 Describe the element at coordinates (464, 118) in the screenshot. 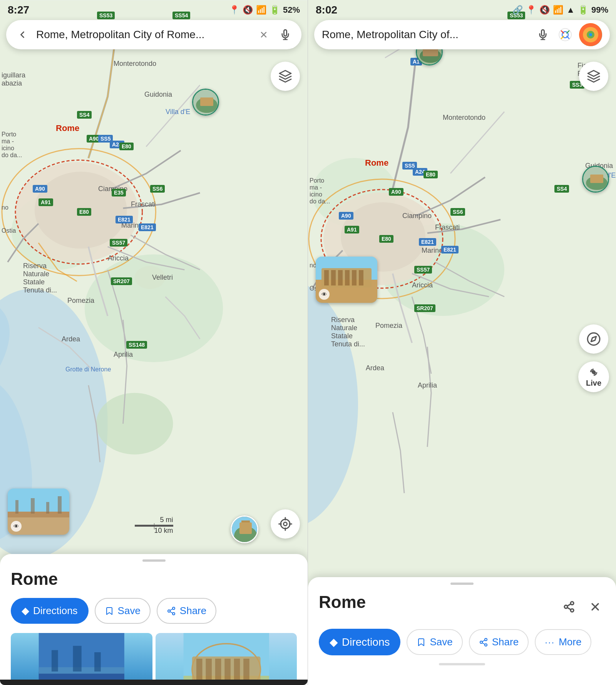

I see `monterotondo-r-label: Monterotondo` at that location.